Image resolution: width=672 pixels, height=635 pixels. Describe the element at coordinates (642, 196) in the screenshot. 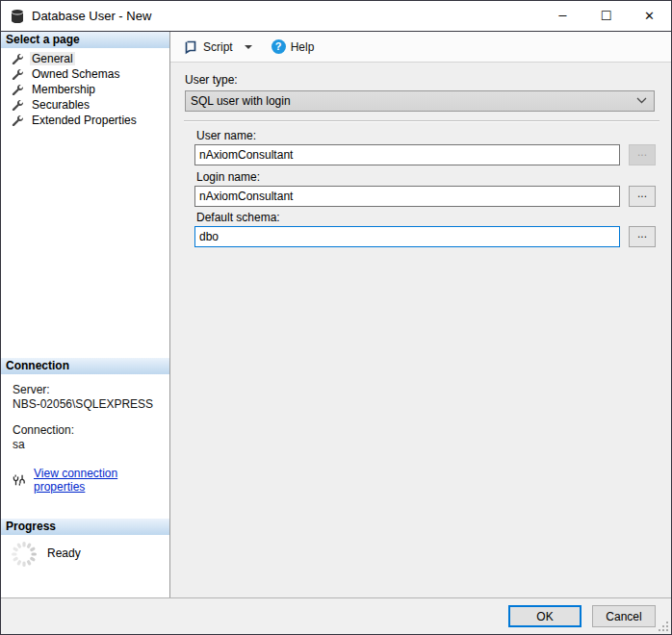

I see `login-name-browse-button: ...` at that location.